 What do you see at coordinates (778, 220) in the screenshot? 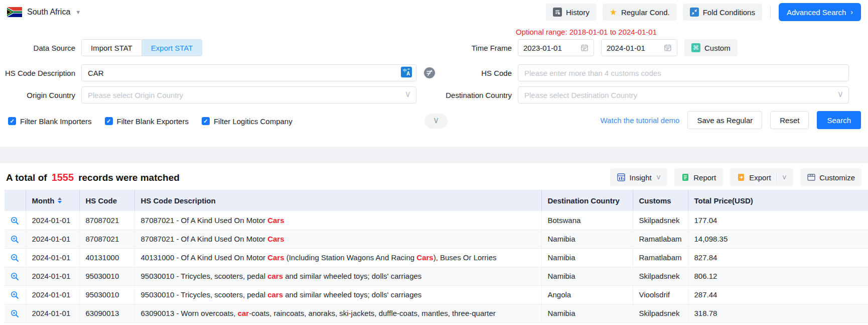
I see `cell-total-price: 177.04` at bounding box center [778, 220].